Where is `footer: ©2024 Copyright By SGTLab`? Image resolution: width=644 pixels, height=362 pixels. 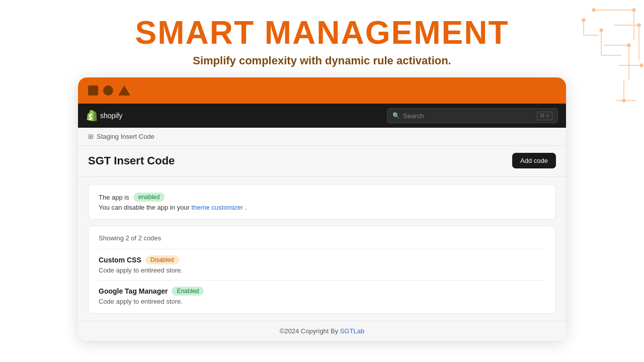
footer: ©2024 Copyright By SGTLab is located at coordinates (322, 331).